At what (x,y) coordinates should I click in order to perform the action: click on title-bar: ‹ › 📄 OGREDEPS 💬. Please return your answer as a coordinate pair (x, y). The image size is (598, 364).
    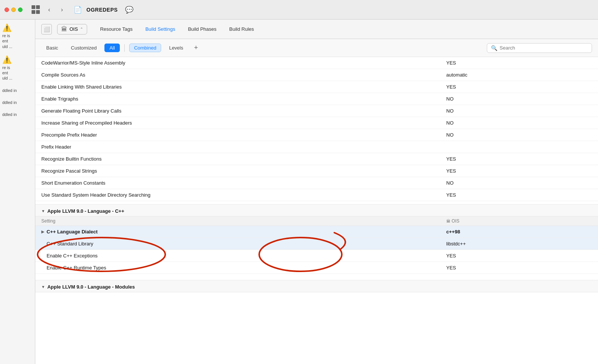
    Looking at the image, I should click on (299, 10).